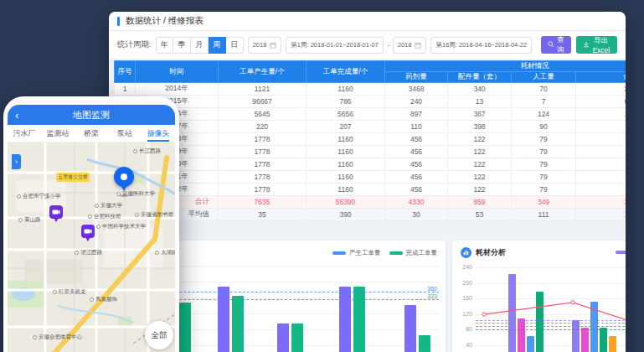 Image resolution: width=644 pixels, height=352 pixels. I want to click on breadcrumb: 数据统计 / 维修报表, so click(367, 22).